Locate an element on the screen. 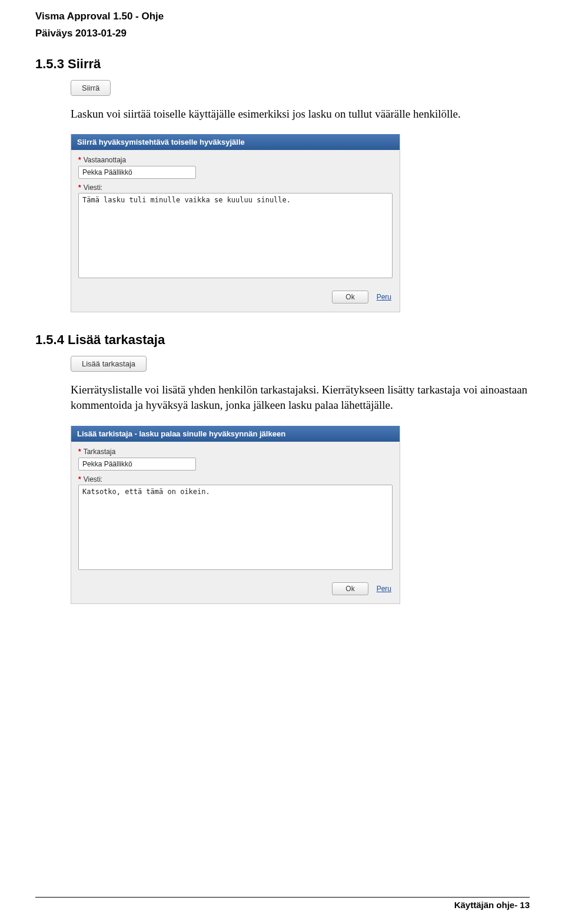  message-label: Viesti: is located at coordinates (93, 188).